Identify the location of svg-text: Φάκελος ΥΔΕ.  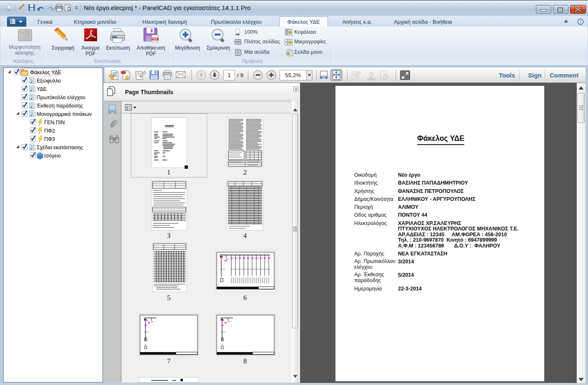
(46, 72).